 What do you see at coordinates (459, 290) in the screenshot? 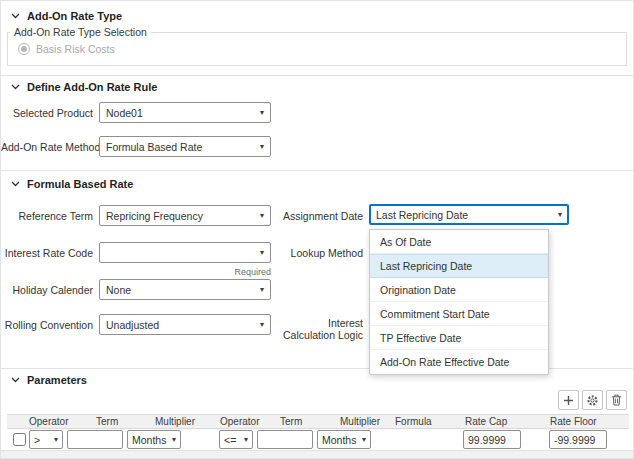
I see `dropdown-option: Origination Date` at bounding box center [459, 290].